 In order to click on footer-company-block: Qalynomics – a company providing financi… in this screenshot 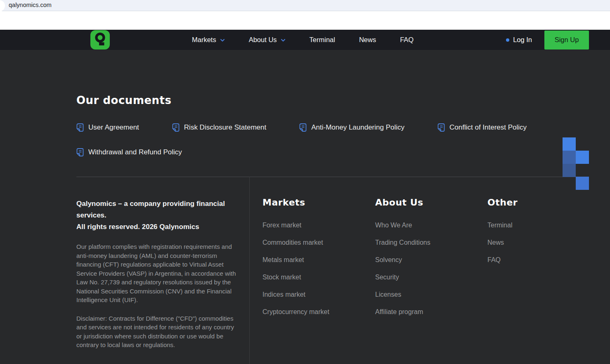, I will do `click(158, 274)`.